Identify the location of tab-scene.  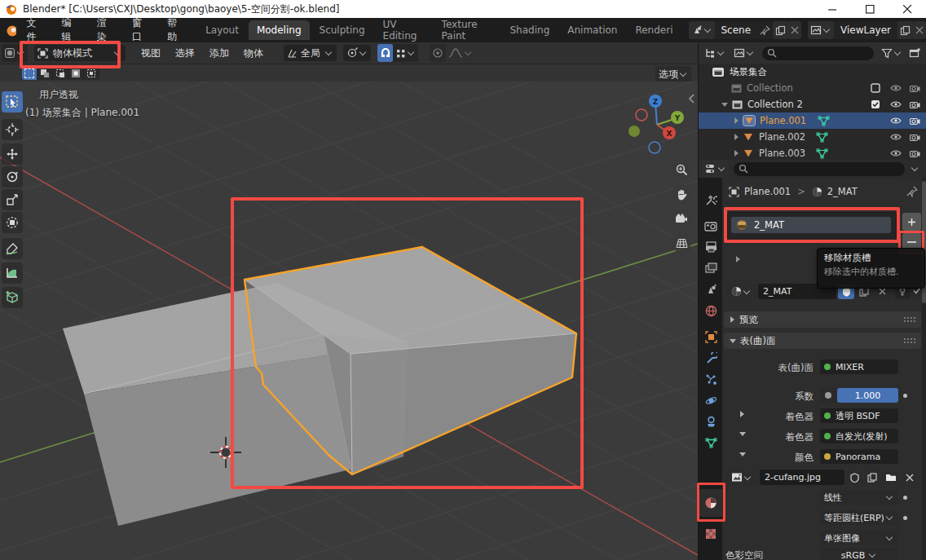
(711, 289).